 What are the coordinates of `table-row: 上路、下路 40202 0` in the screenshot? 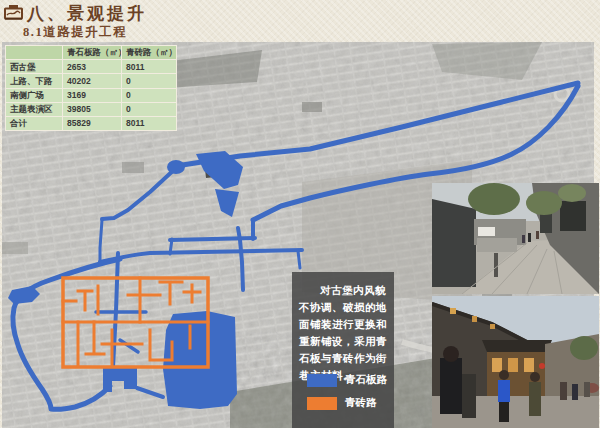 It's located at (92, 81).